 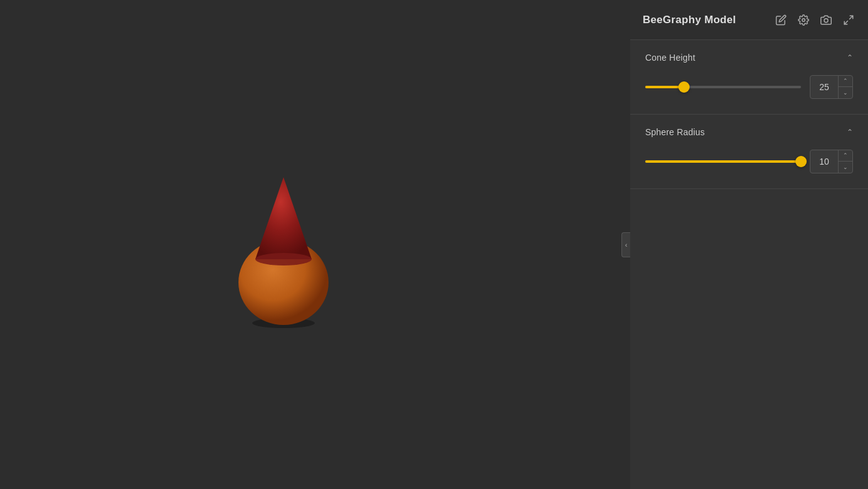 I want to click on cone-height-increment-button: ⌃, so click(x=845, y=81).